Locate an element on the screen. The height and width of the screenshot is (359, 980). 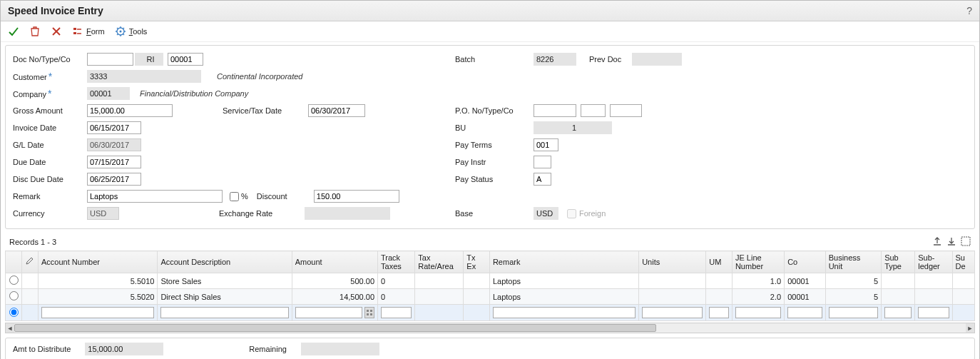
new-je-input is located at coordinates (758, 313).